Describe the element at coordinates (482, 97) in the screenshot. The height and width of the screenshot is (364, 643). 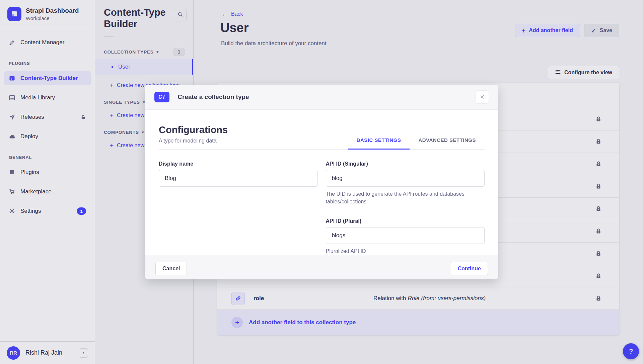
I see `close-button: ✕` at that location.